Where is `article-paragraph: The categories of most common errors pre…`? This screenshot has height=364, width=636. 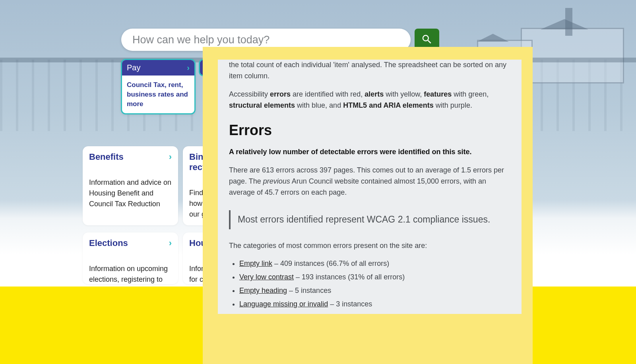 article-paragraph: The categories of most common errors pre… is located at coordinates (370, 246).